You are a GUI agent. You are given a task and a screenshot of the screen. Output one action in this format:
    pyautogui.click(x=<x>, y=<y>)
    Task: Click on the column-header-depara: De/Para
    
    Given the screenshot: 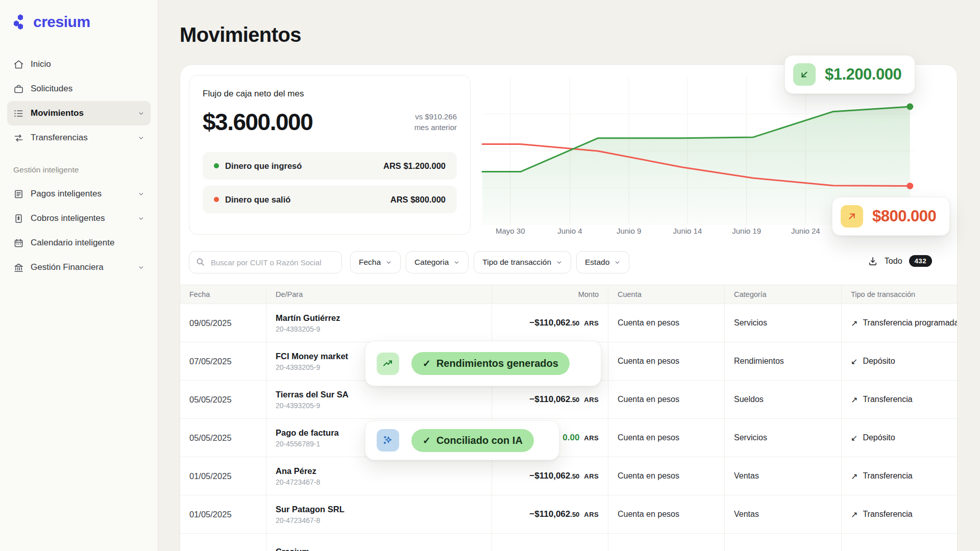 What is the action you would take?
    pyautogui.click(x=379, y=294)
    